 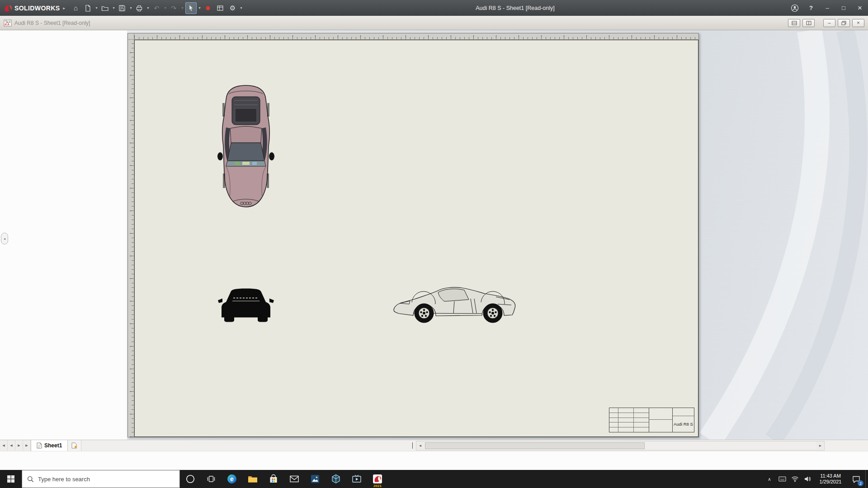 I want to click on task-view-button, so click(x=211, y=479).